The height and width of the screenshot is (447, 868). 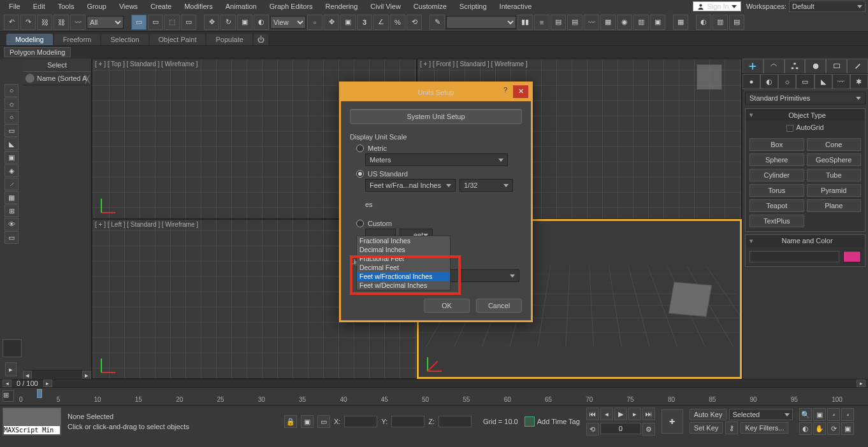 What do you see at coordinates (481, 22) in the screenshot?
I see `named-sets-dropdown` at bounding box center [481, 22].